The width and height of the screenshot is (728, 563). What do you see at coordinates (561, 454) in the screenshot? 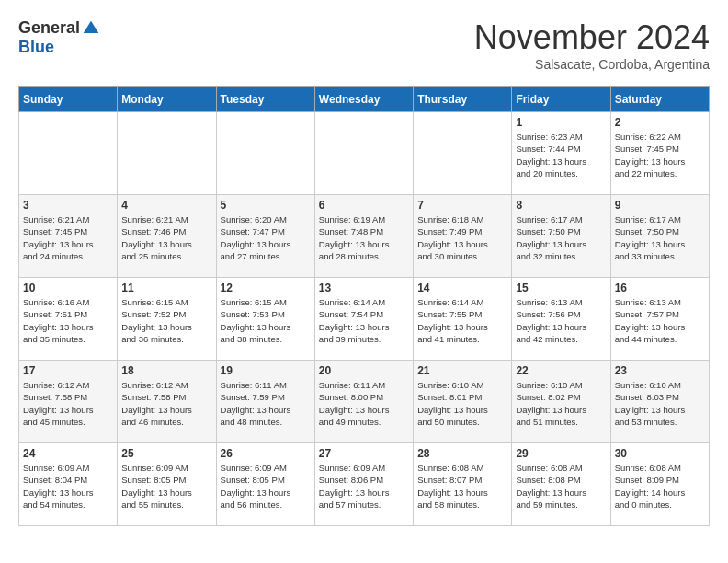
I see `day-number: 29` at bounding box center [561, 454].